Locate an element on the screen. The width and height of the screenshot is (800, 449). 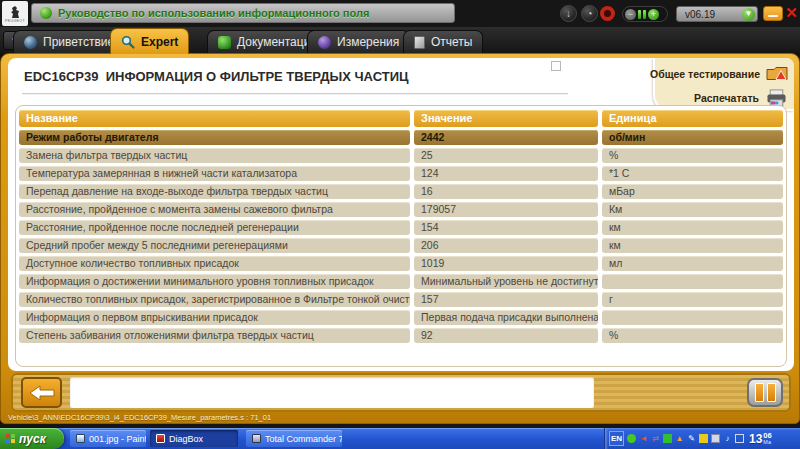
version-label: v06.19 is located at coordinates (700, 14).